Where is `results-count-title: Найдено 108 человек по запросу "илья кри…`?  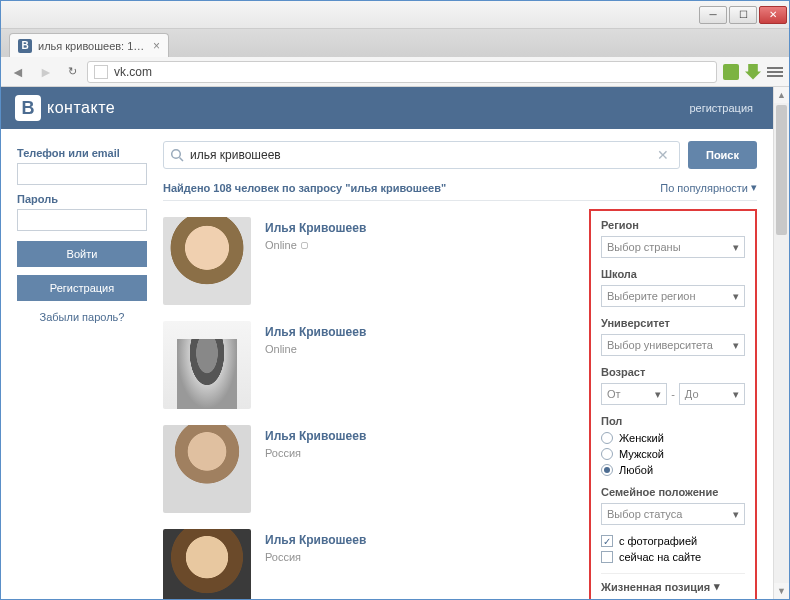
results-count-title: Найдено 108 человек по запросу "илья кри… is located at coordinates (304, 188).